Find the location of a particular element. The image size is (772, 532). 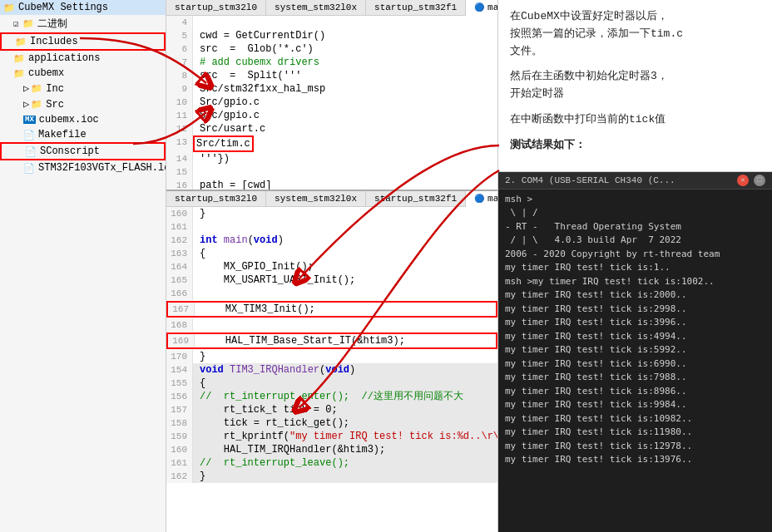

code-line: 4 is located at coordinates (332, 22).